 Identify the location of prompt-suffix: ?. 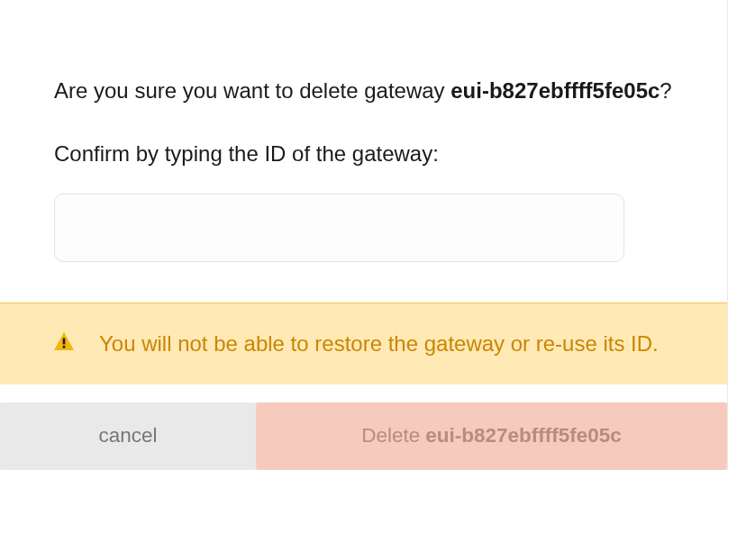
(665, 90).